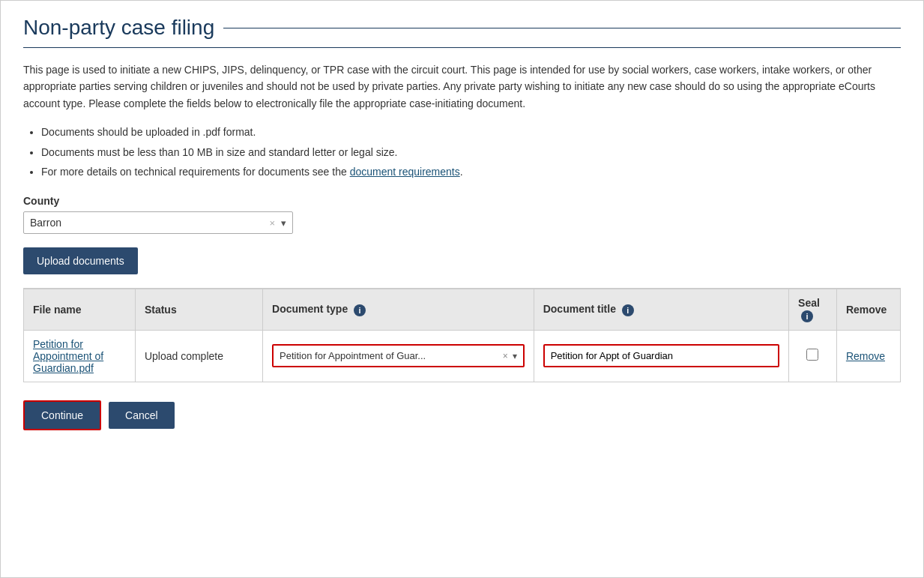 This screenshot has width=924, height=578. Describe the element at coordinates (471, 132) in the screenshot. I see `bullet-pdf: Documents should be uploaded in .pdf for…` at that location.